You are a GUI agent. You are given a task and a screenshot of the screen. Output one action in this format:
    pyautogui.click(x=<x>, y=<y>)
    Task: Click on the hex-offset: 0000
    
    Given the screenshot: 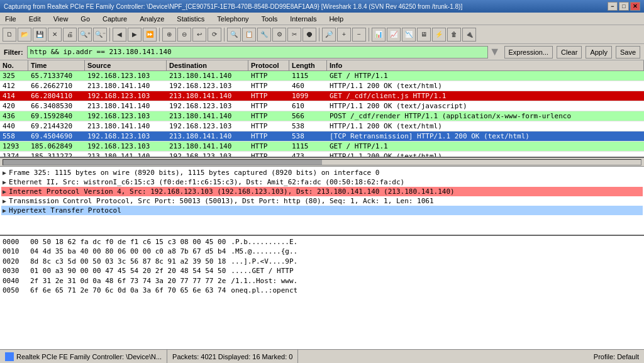 What is the action you would take?
    pyautogui.click(x=14, y=242)
    